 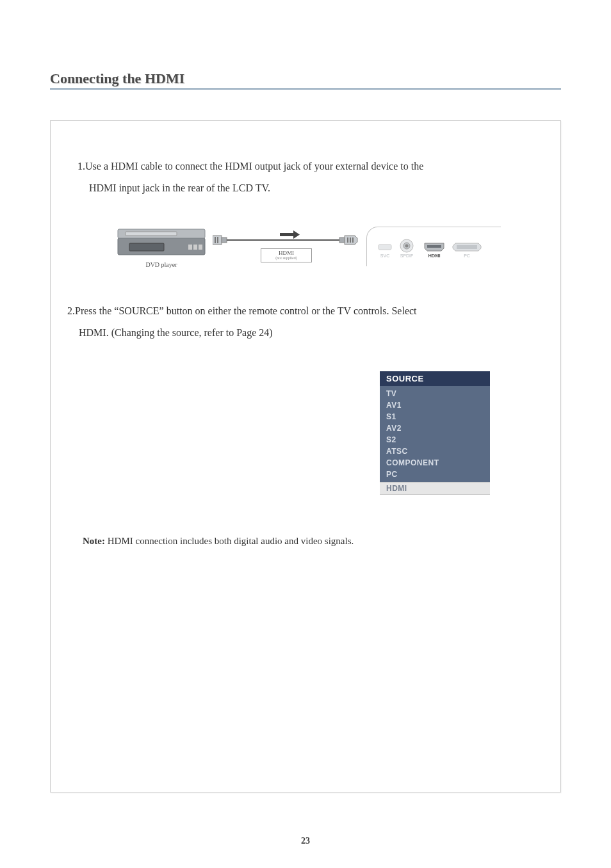 What do you see at coordinates (435, 488) in the screenshot?
I see `source-item-hdmi-selected: HDMI` at bounding box center [435, 488].